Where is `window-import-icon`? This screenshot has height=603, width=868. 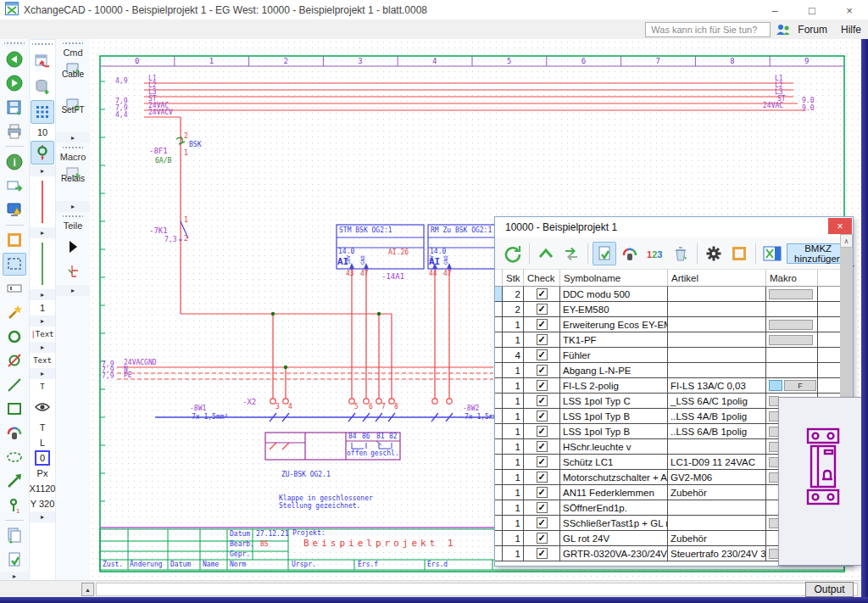 window-import-icon is located at coordinates (42, 61).